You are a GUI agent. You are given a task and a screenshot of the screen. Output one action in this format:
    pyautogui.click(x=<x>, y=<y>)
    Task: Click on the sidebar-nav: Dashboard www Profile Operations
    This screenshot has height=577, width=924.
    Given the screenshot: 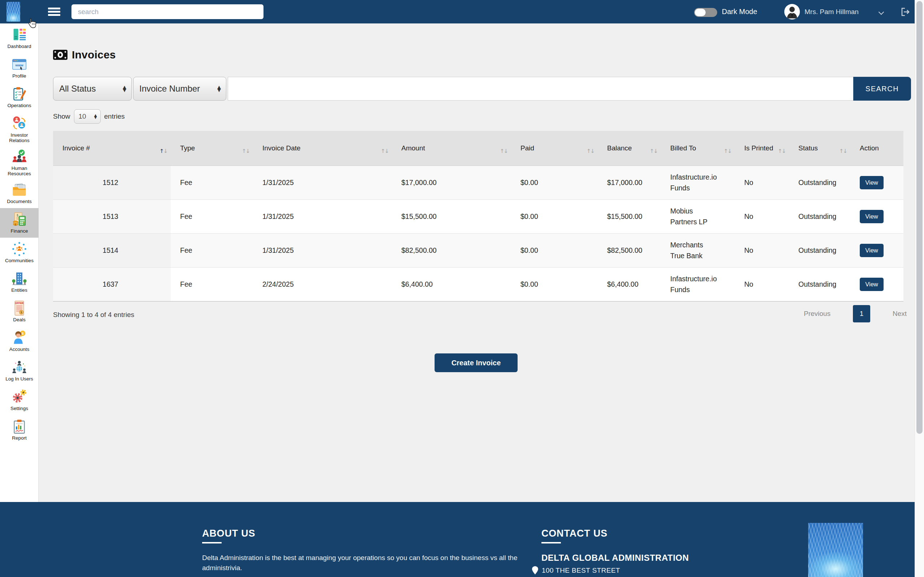 What is the action you would take?
    pyautogui.click(x=19, y=300)
    